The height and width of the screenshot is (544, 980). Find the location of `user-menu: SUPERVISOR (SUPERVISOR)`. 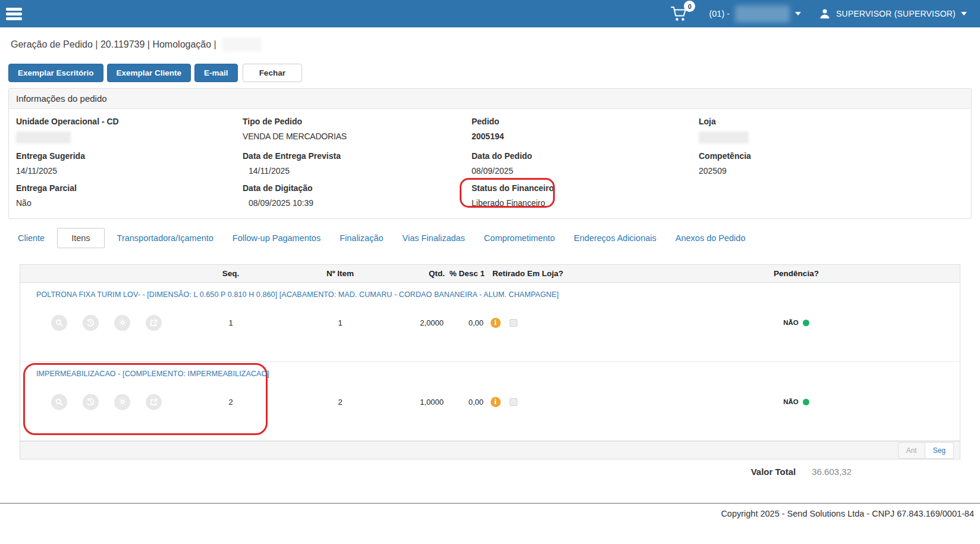

user-menu: SUPERVISOR (SUPERVISOR) is located at coordinates (893, 14).